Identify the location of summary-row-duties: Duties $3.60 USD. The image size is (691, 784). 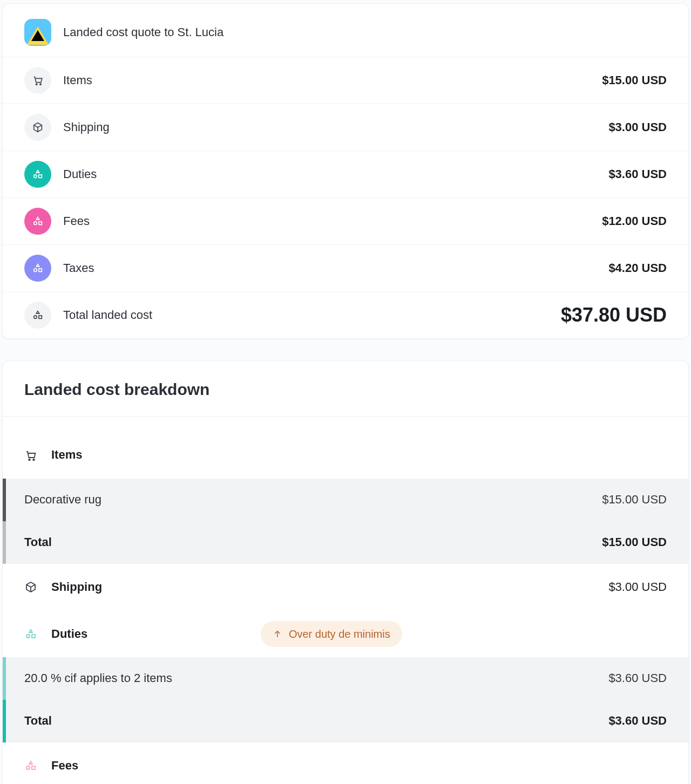
(346, 174).